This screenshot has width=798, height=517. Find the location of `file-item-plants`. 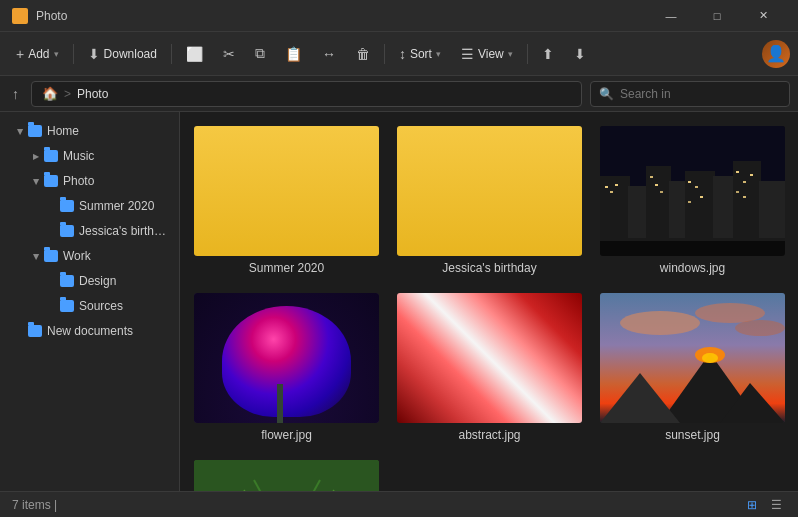

file-item-plants is located at coordinates (286, 474).